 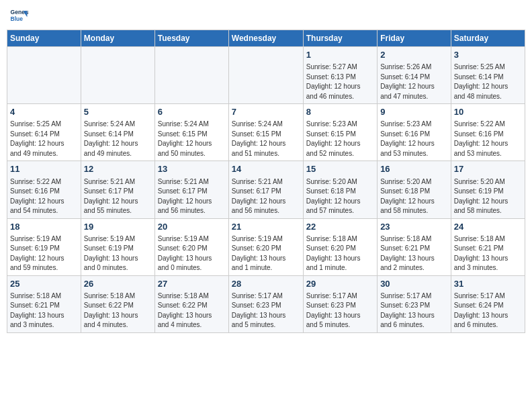 I want to click on calendar-header-row: SundayMondayTuesdayWednesdayThursdayFrid…, so click(x=266, y=39).